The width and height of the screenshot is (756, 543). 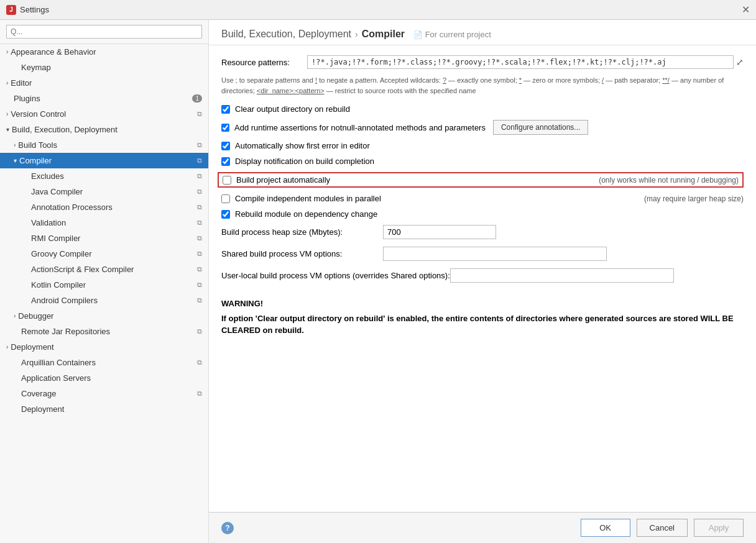 What do you see at coordinates (39, 394) in the screenshot?
I see `sidebar-item-label: Coverage` at bounding box center [39, 394].